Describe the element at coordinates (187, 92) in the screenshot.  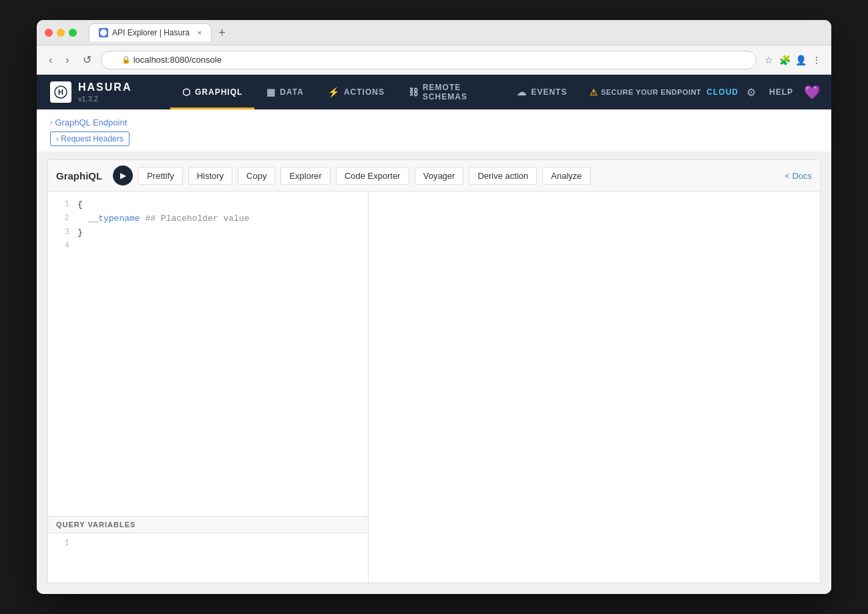
I see `graphiql-nav-icon: ⬡` at that location.